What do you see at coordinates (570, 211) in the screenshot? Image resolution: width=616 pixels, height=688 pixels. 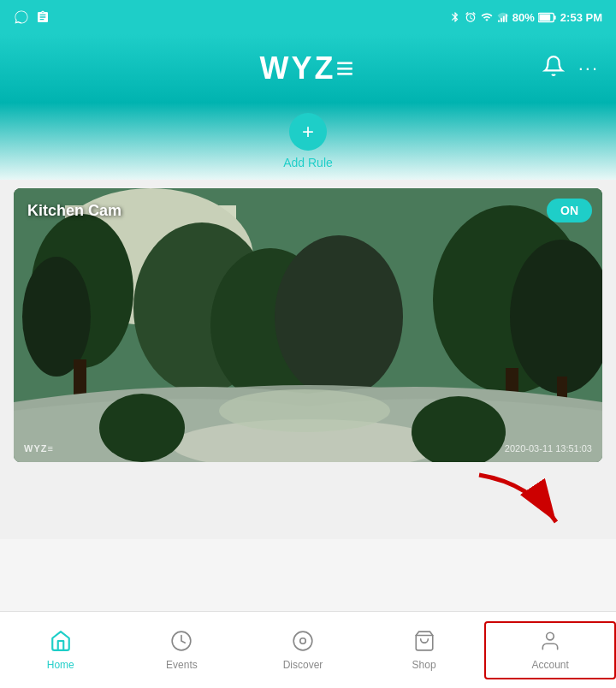 I see `camera-on-badge: ON` at bounding box center [570, 211].